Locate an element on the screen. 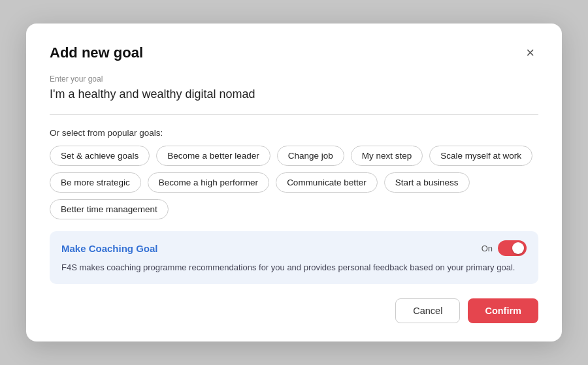 This screenshot has height=365, width=588. coaching-section: Make Coaching Goal On F4S makes coaching… is located at coordinates (294, 257).